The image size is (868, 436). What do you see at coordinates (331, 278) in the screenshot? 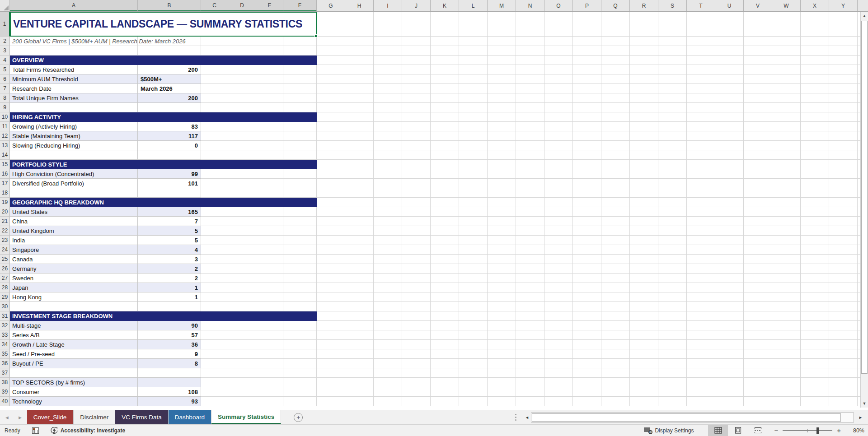
I see `cell-G27` at bounding box center [331, 278].